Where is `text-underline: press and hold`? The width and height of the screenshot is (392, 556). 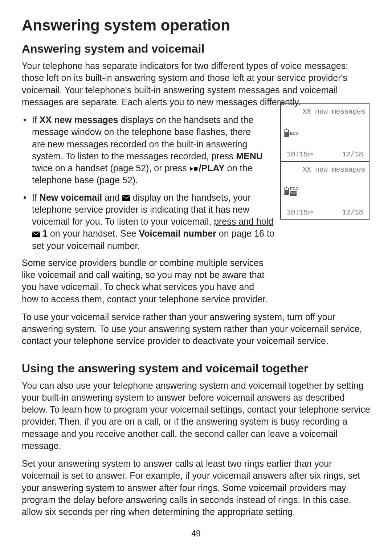 text-underline: press and hold is located at coordinates (244, 221).